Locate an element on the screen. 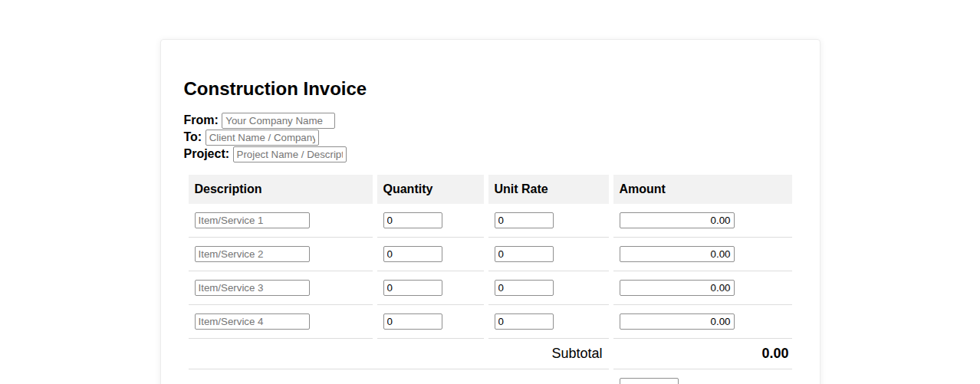  tax-row is located at coordinates (491, 377).